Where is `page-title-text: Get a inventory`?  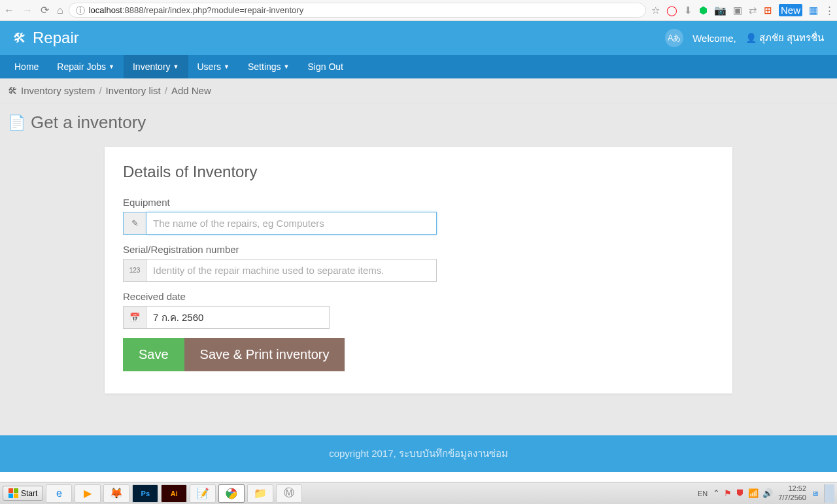 page-title-text: Get a inventory is located at coordinates (88, 123).